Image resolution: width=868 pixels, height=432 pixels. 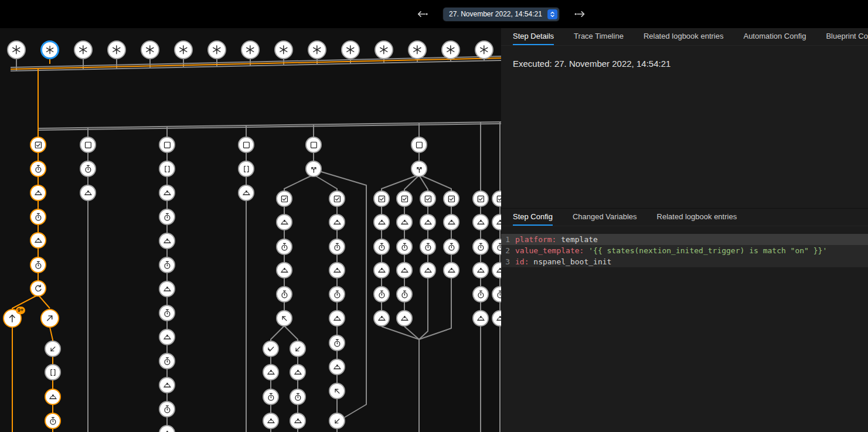 What do you see at coordinates (847, 36) in the screenshot?
I see `tab-blueprint-config: Blueprint Config` at bounding box center [847, 36].